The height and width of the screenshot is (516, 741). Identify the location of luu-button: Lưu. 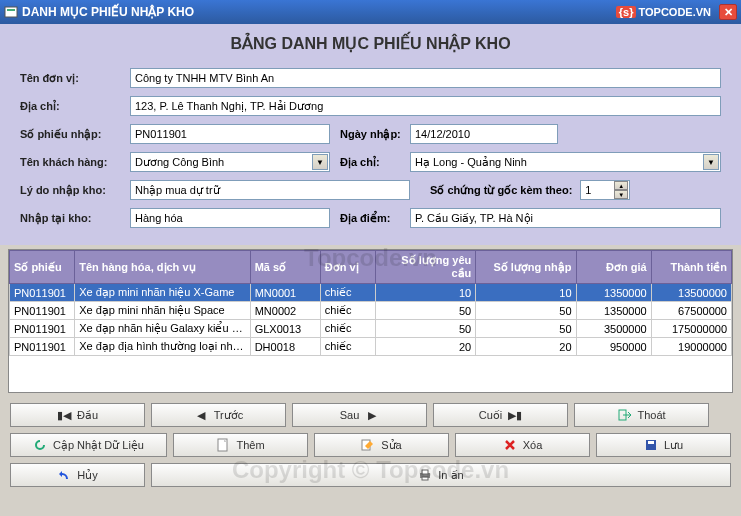
(664, 445).